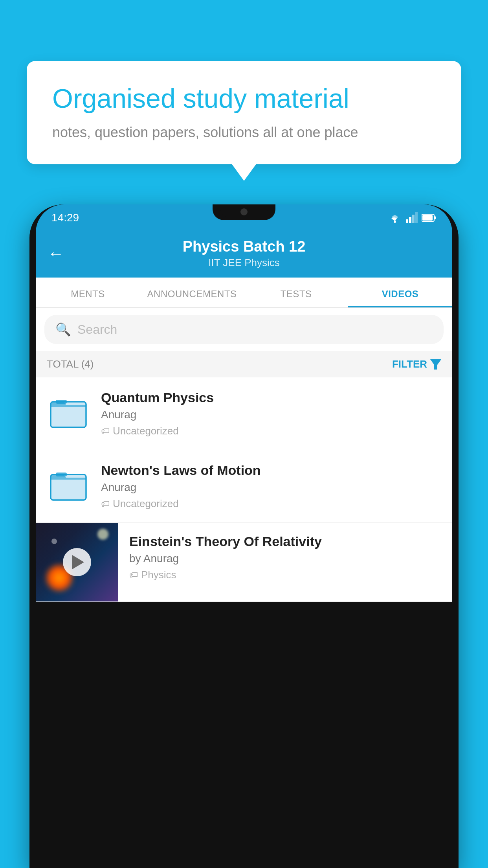  What do you see at coordinates (400, 292) in the screenshot?
I see `tab-videos: VIDEOS` at bounding box center [400, 292].